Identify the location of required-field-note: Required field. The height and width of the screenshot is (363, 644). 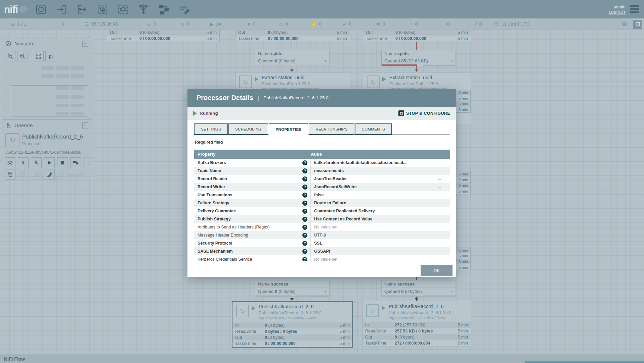
(209, 142).